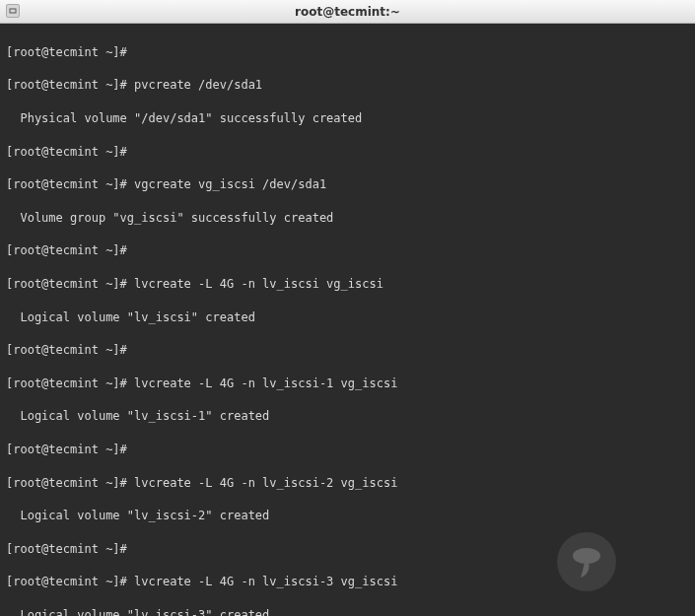 The width and height of the screenshot is (695, 616). What do you see at coordinates (347, 516) in the screenshot?
I see `terminal-line: Logical volume "lv_iscsi-2" created` at bounding box center [347, 516].